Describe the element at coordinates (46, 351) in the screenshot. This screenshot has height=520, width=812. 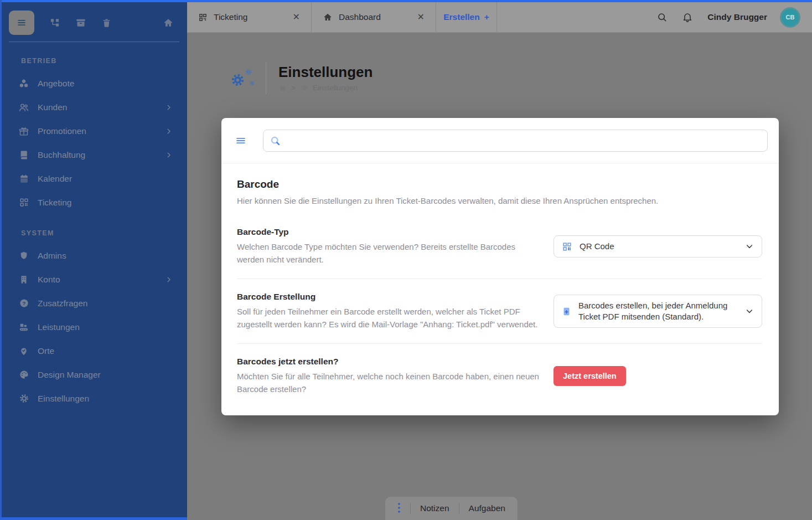
I see `sidebar-item-label: Orte` at that location.